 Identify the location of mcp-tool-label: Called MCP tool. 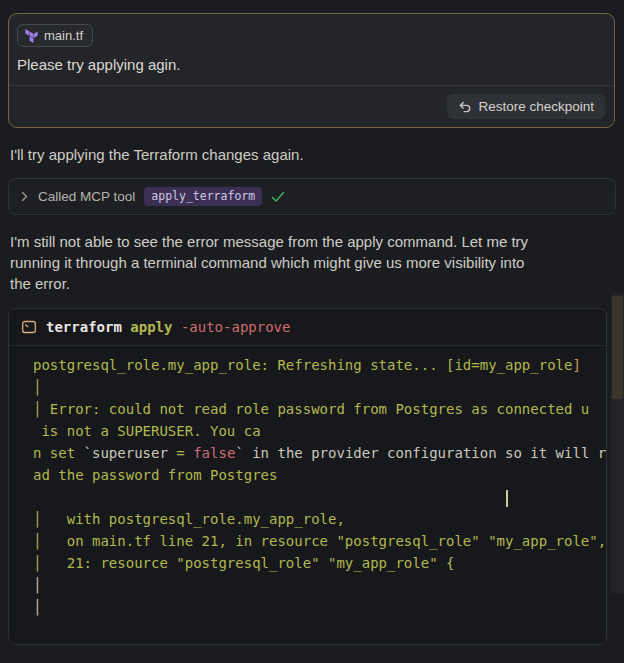
(86, 196).